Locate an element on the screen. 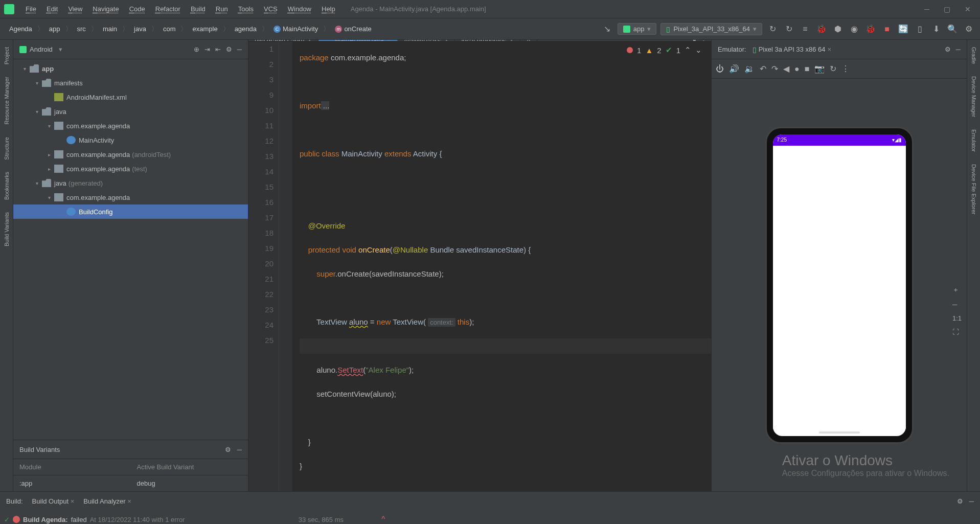 The width and height of the screenshot is (980, 524). overview-icon: ■ is located at coordinates (807, 69).